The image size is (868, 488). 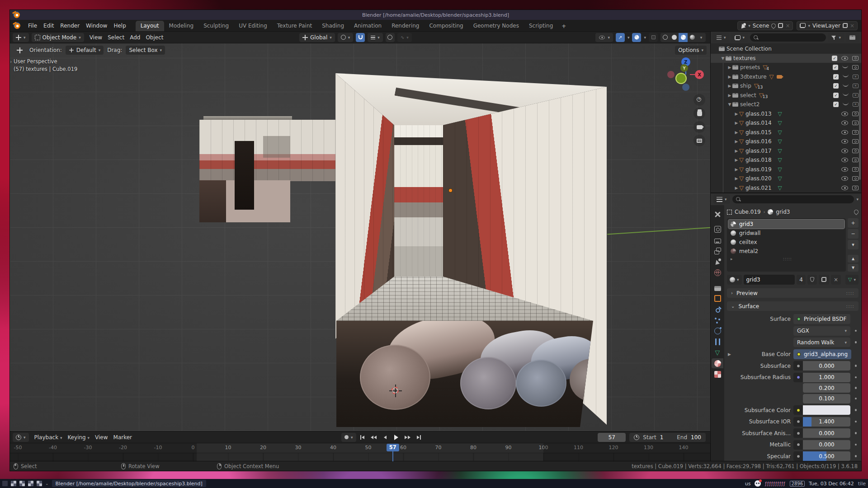 What do you see at coordinates (748, 212) in the screenshot?
I see `breadcrumb-object: Cube.019` at bounding box center [748, 212].